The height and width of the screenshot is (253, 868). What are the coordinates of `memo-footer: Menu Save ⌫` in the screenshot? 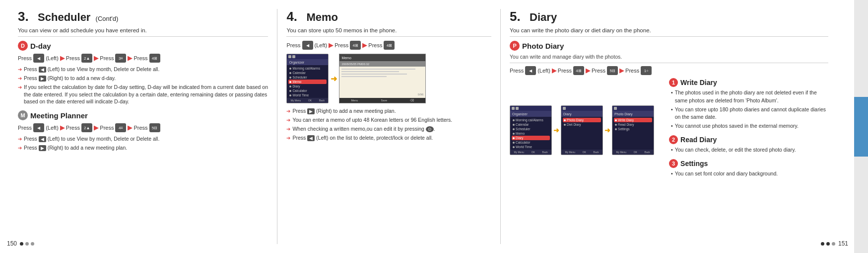 It's located at (382, 100).